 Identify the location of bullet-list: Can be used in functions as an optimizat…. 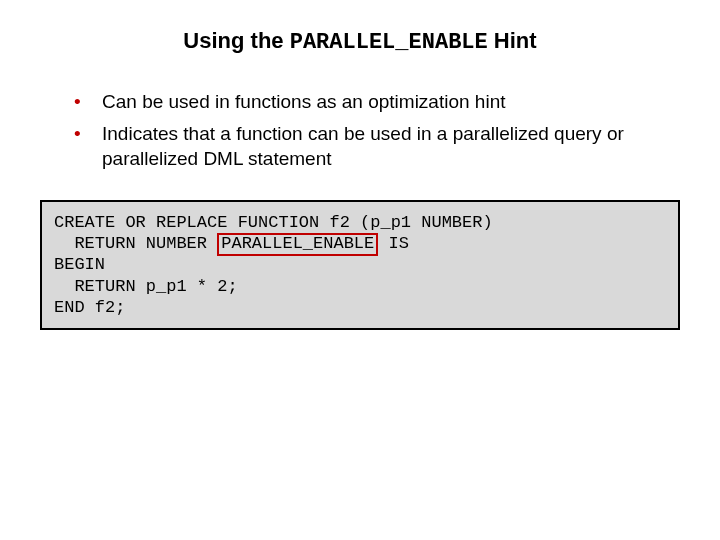
(360, 130).